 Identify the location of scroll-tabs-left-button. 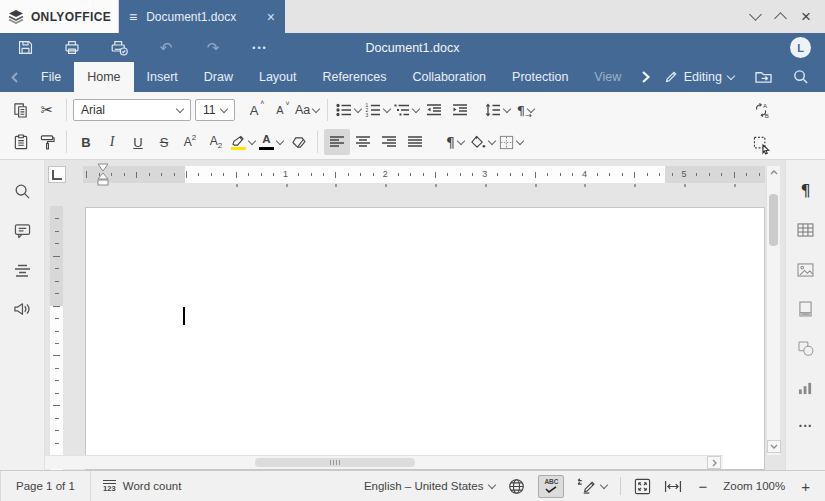
(14, 77).